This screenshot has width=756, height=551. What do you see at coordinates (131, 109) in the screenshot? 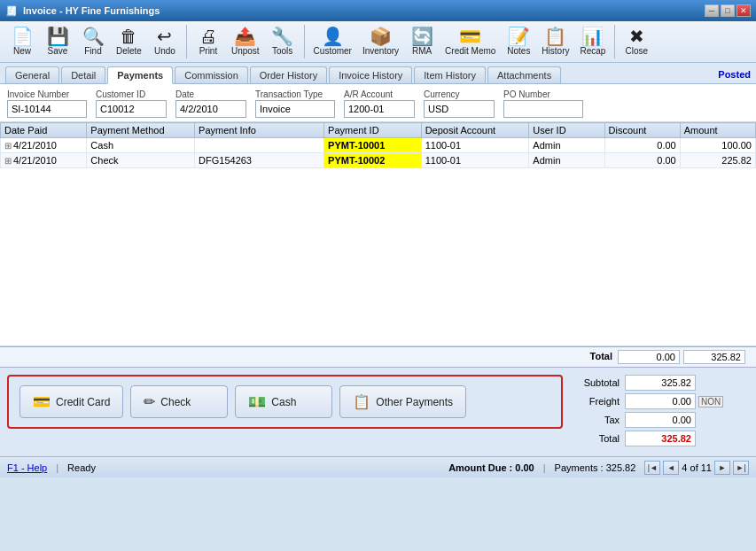
I see `customer-id-input` at bounding box center [131, 109].